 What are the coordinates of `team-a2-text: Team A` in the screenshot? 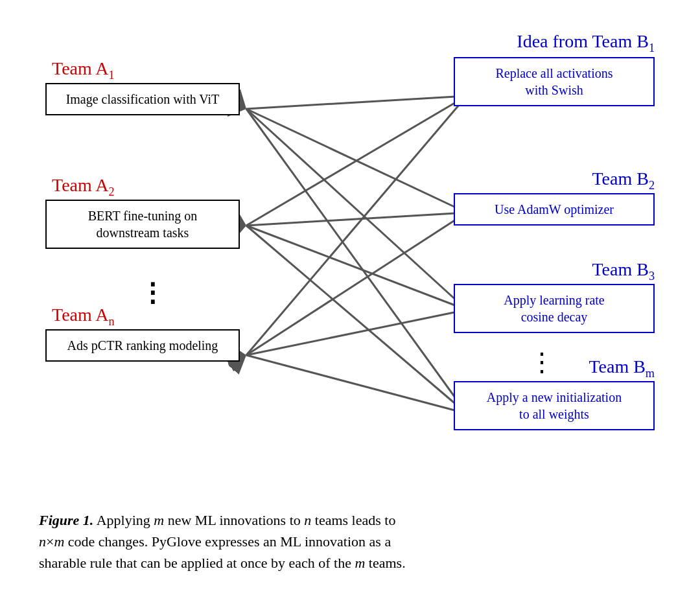 It's located at (80, 185).